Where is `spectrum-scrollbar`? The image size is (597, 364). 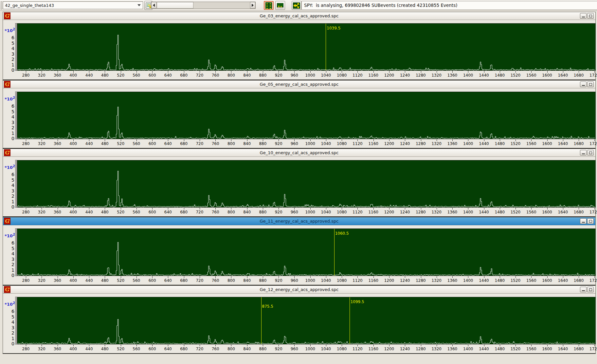 spectrum-scrollbar is located at coordinates (203, 5).